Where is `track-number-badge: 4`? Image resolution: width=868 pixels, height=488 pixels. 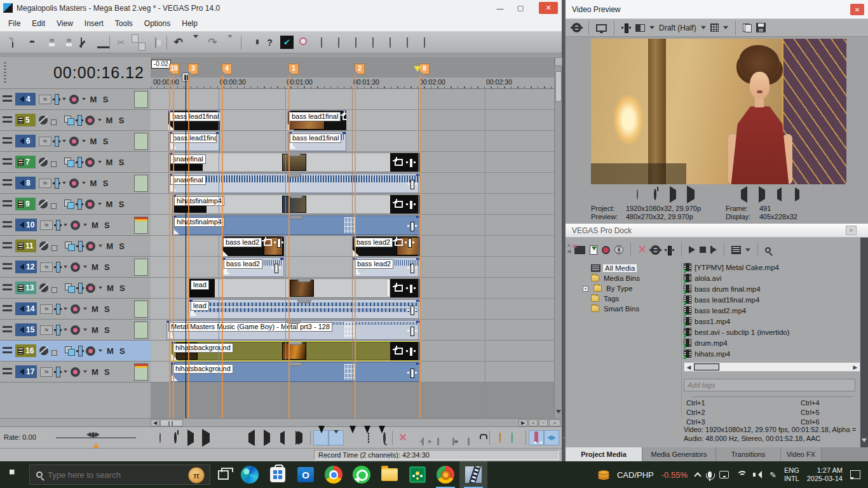 track-number-badge: 4 is located at coordinates (25, 99).